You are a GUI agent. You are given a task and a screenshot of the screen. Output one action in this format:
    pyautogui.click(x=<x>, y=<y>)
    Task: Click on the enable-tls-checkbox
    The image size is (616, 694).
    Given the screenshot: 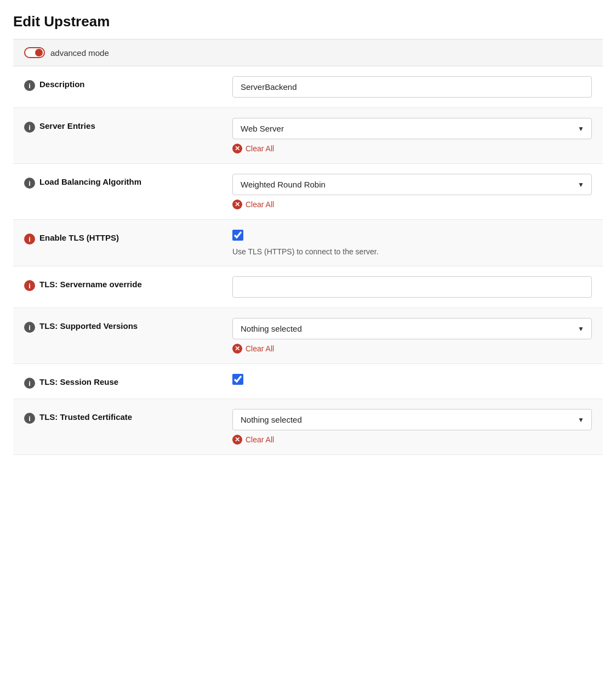 What is the action you would take?
    pyautogui.click(x=238, y=235)
    